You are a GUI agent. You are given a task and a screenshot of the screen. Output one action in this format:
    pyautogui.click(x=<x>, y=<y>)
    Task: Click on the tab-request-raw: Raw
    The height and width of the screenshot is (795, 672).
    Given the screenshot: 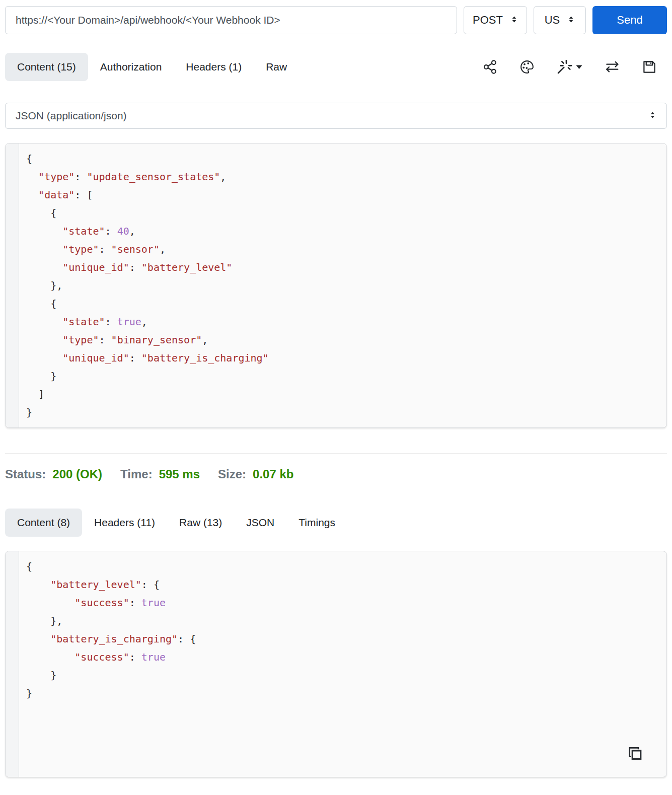 What is the action you would take?
    pyautogui.click(x=276, y=67)
    